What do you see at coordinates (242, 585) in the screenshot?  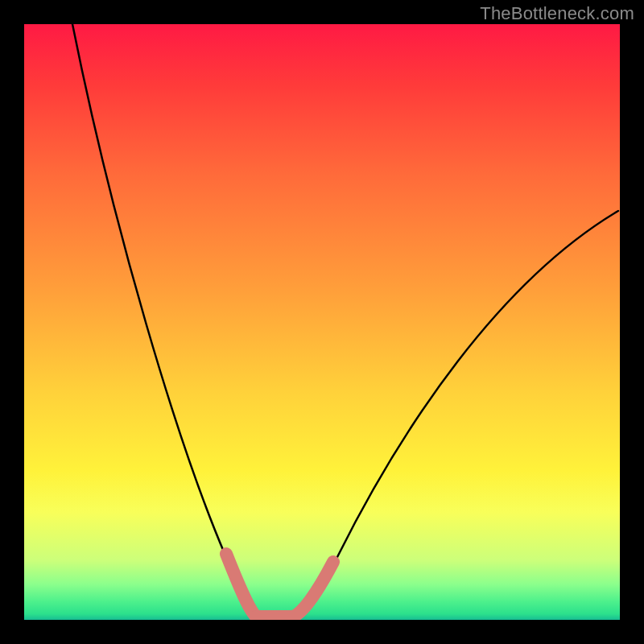 I see `highlight-left` at bounding box center [242, 585].